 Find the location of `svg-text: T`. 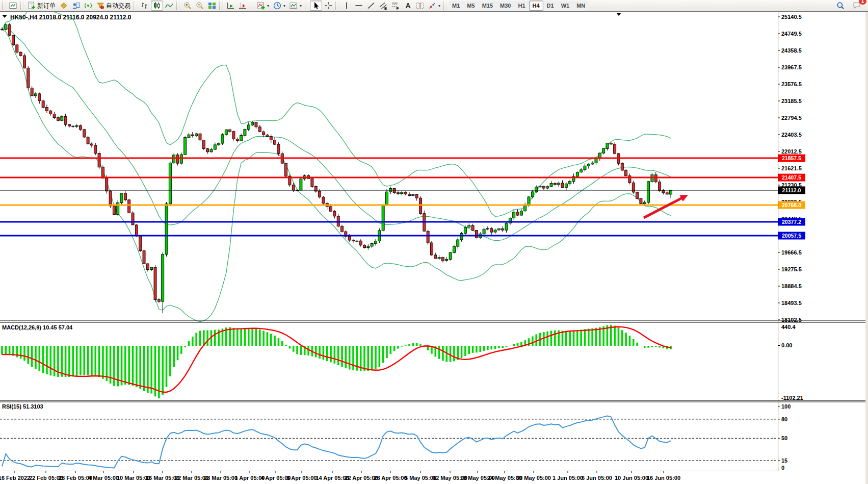

svg-text: T is located at coordinates (420, 6).